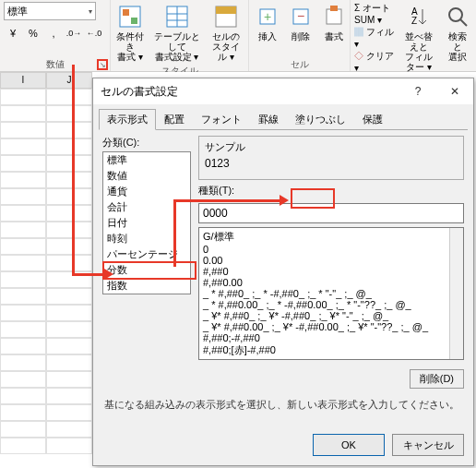 The image size is (476, 468). Describe the element at coordinates (147, 294) in the screenshot. I see `category-item: 文字列` at that location.